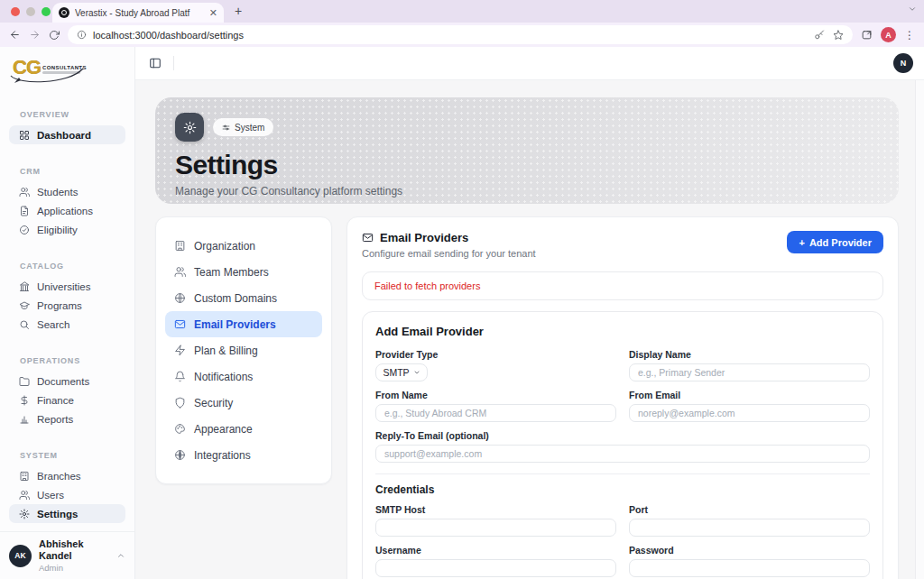  I want to click on zoom-window-button, so click(46, 12).